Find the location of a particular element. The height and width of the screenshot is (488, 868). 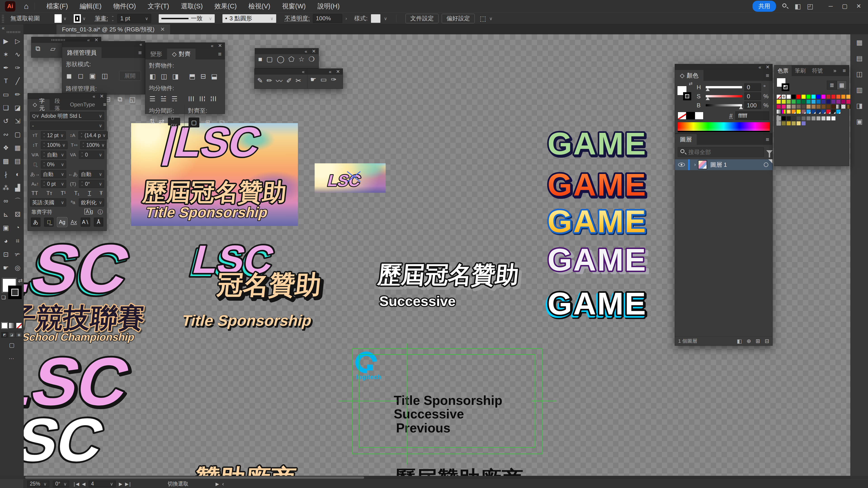

scrollbar-thumb is located at coordinates (195, 478).